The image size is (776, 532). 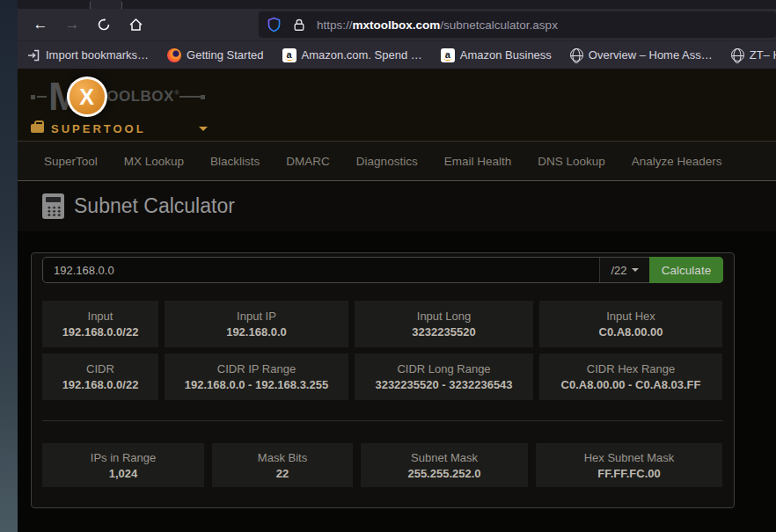 I want to click on logo-x-badge-icon: X, so click(x=87, y=97).